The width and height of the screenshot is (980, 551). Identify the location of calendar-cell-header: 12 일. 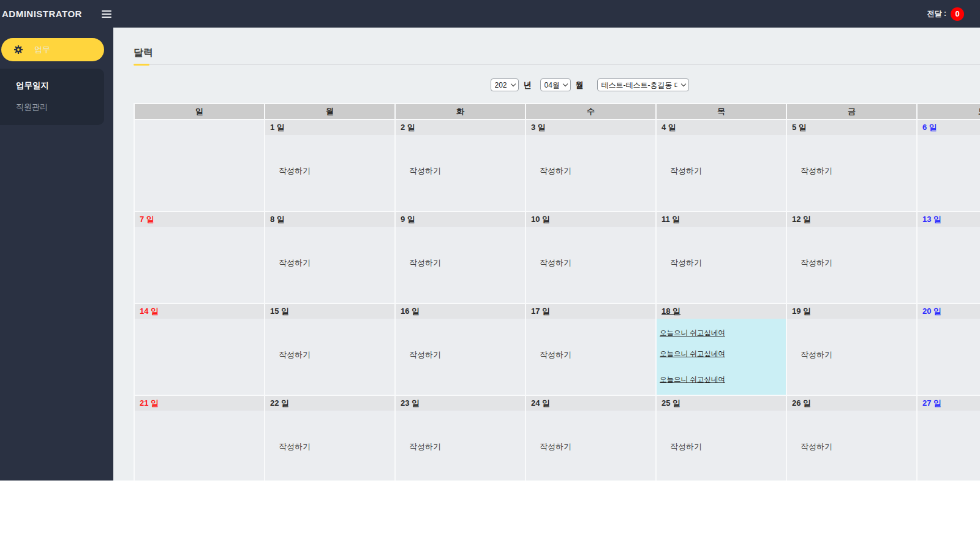
(851, 219).